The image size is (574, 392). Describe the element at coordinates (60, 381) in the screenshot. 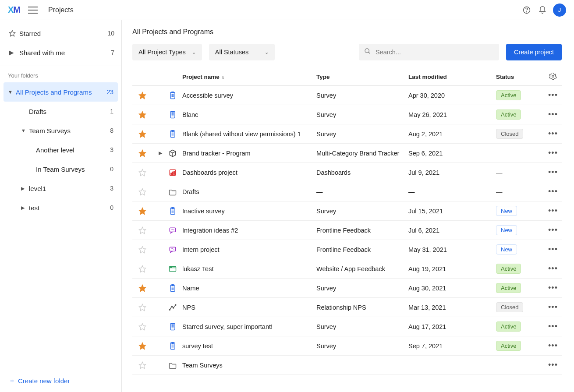

I see `create-folder-button: ＋ Create new folder` at that location.